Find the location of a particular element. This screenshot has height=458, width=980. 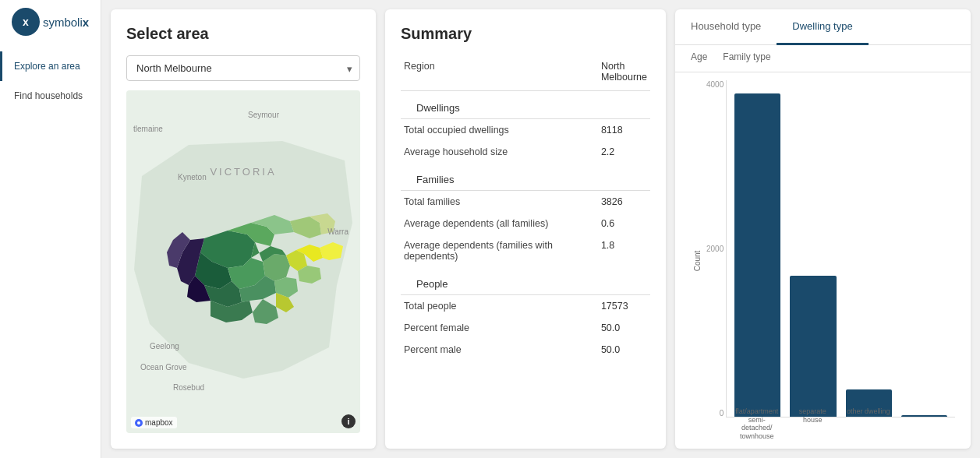

x-label: other dwelling is located at coordinates (869, 424).